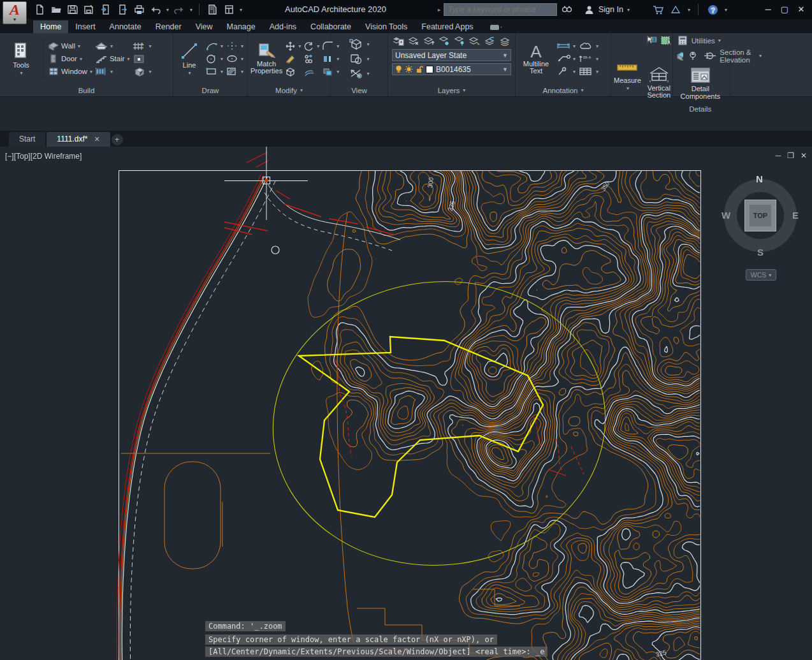 This screenshot has height=660, width=812. What do you see at coordinates (760, 253) in the screenshot?
I see `viewcube-south: S` at bounding box center [760, 253].